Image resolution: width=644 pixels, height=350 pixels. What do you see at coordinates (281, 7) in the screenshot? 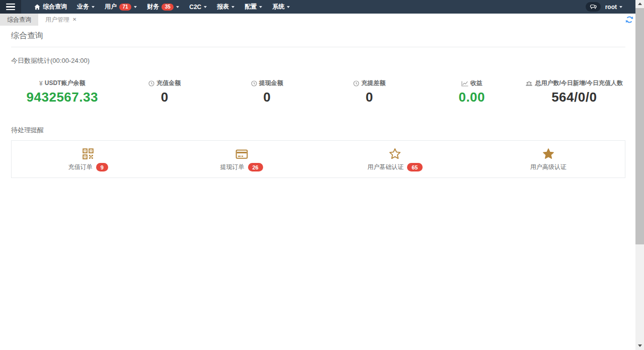
I see `nav-item-system: 系统` at bounding box center [281, 7].